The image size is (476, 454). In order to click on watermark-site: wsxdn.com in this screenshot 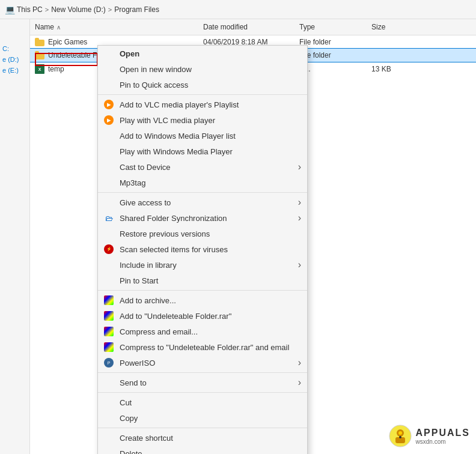, I will do `click(443, 442)`.